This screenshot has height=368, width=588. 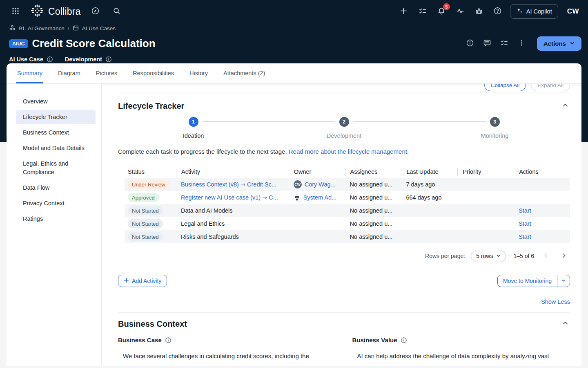 What do you see at coordinates (229, 197) in the screenshot?
I see `activity-link: Register new AI Use case (v1) ⇒ C...` at bounding box center [229, 197].